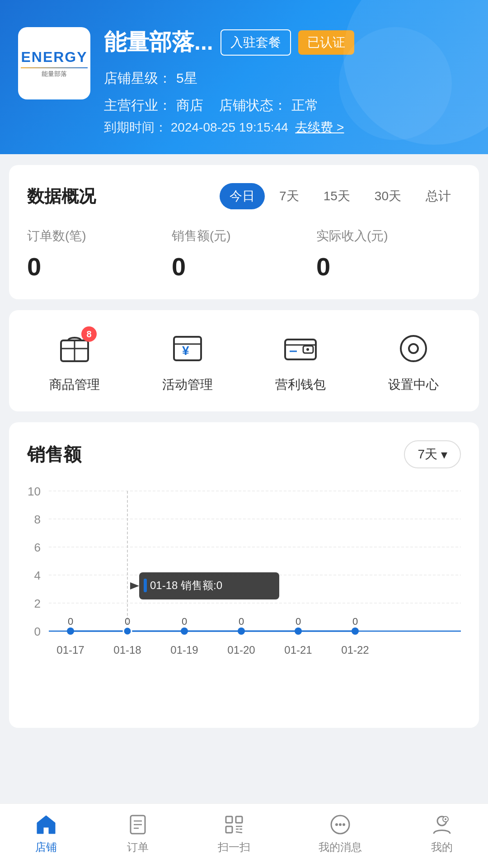 This screenshot has width=488, height=868. I want to click on stat-orders: 订单数(笔) 0, so click(99, 254).